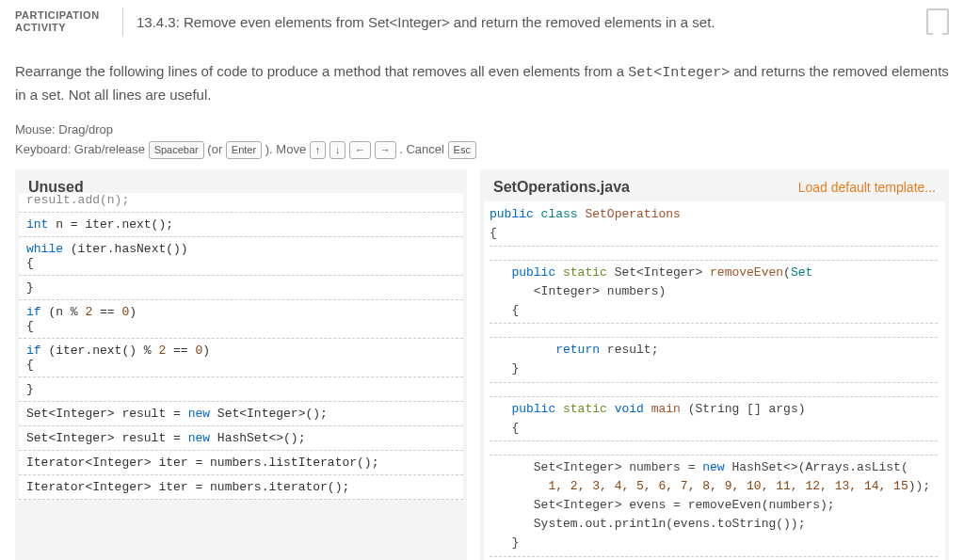  What do you see at coordinates (241, 439) in the screenshot?
I see `code-block: Set<Integer> result = new HashSet<>();` at bounding box center [241, 439].